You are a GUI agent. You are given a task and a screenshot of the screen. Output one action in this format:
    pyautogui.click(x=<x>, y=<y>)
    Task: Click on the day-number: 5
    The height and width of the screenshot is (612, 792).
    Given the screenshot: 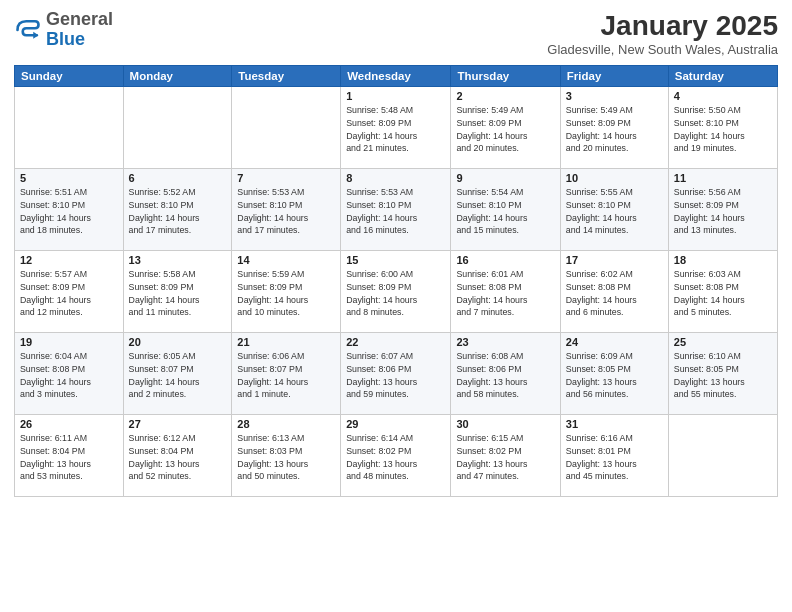 What is the action you would take?
    pyautogui.click(x=69, y=178)
    